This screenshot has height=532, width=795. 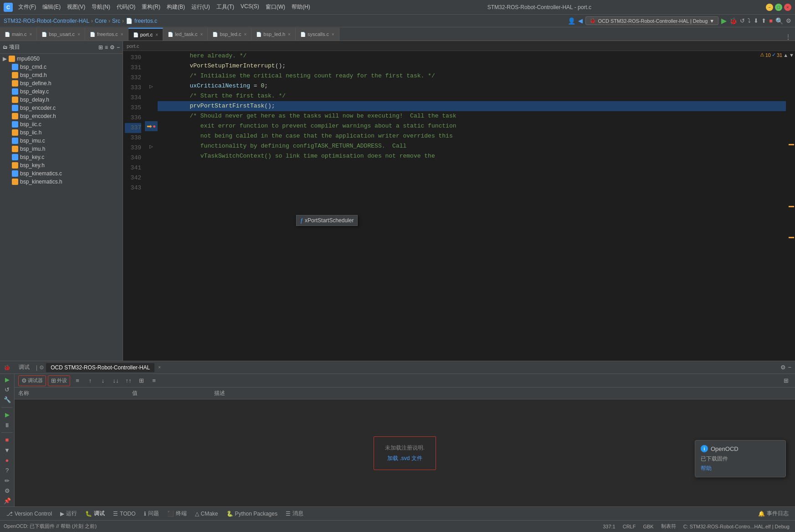 I want to click on settings-button: ⚙, so click(x=789, y=21).